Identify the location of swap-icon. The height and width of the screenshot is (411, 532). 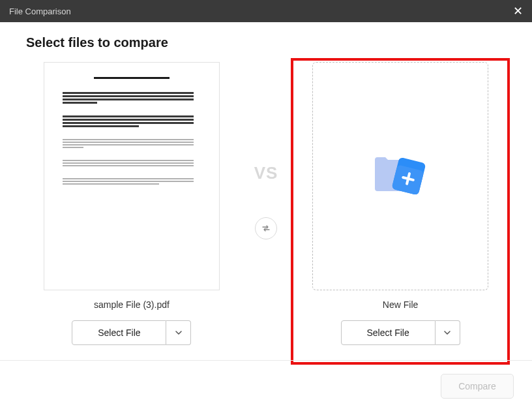
(266, 228).